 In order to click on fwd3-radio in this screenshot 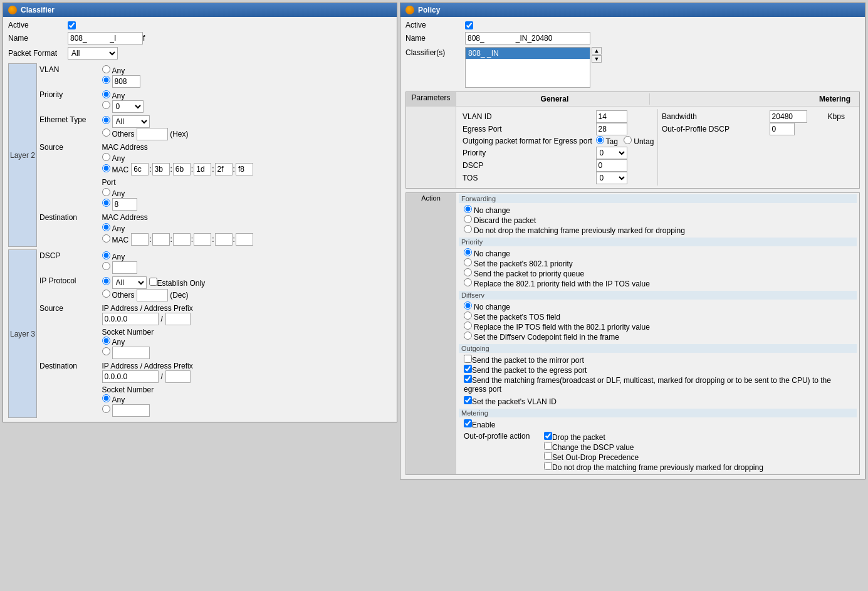, I will do `click(468, 229)`.